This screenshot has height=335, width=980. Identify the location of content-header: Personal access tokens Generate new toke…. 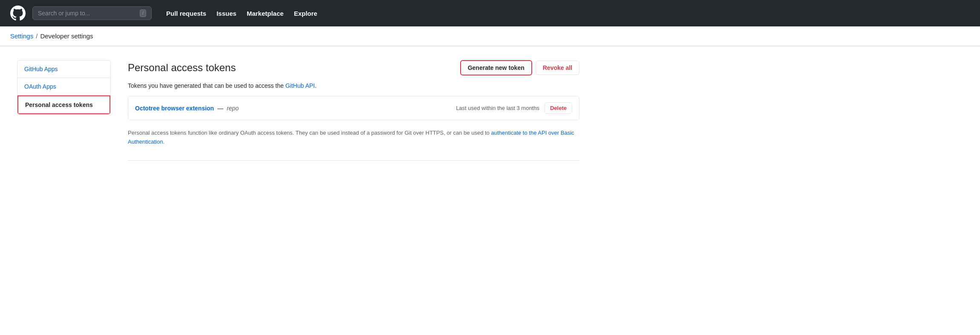
(354, 68).